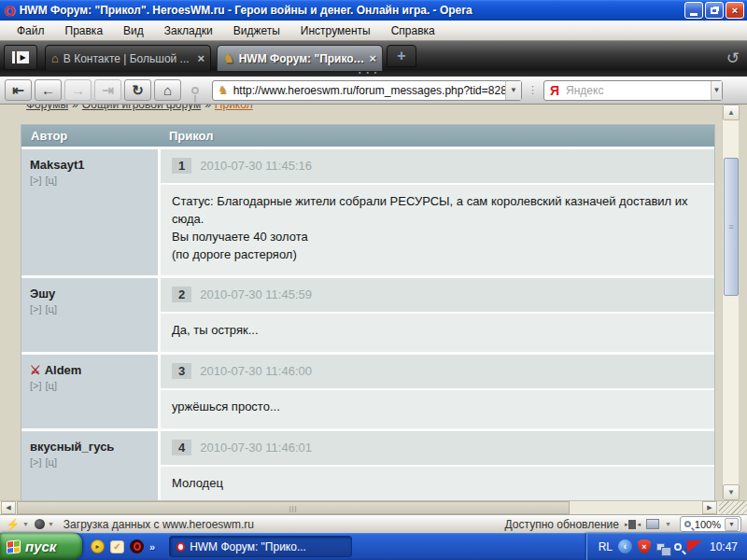 This screenshot has width=747, height=560. What do you see at coordinates (695, 547) in the screenshot?
I see `download-flag-icon` at bounding box center [695, 547].